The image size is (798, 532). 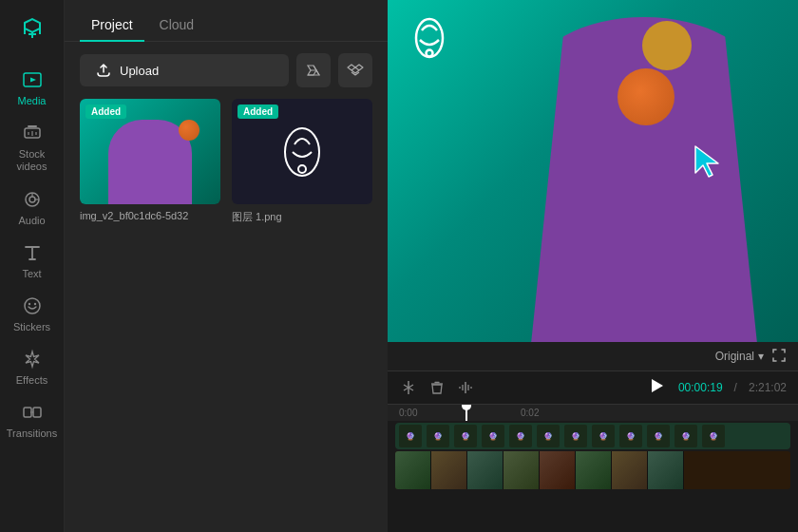 I want to click on sidebar-item-label-stickers: Stickers, so click(x=32, y=327).